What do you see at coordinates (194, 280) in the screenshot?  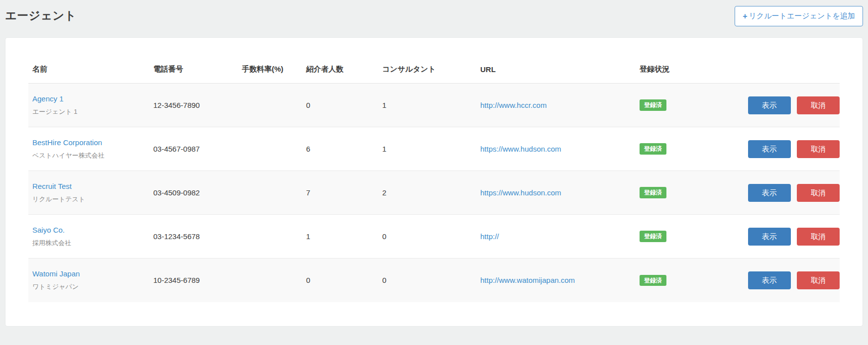 I see `phone-cell: 10-2345-6789` at bounding box center [194, 280].